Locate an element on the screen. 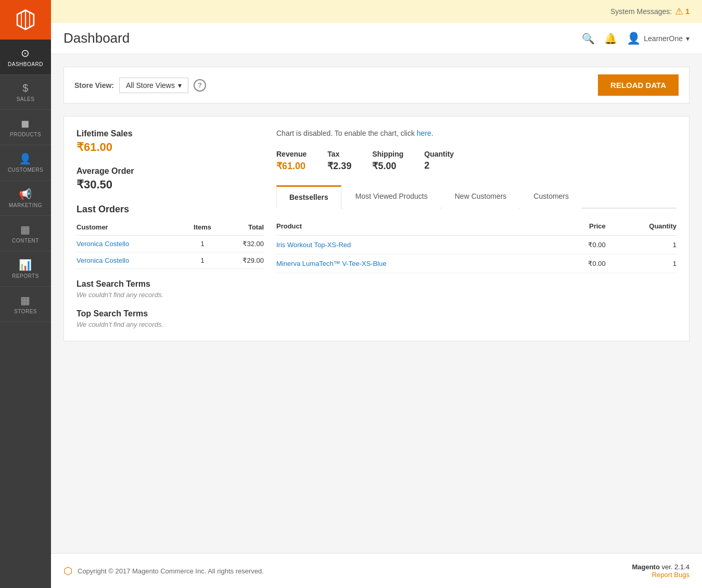 The width and height of the screenshot is (702, 588). table-row: Minerva LumaTech™ V-Tee-XS-Blue ₹0.00 1 is located at coordinates (477, 264).